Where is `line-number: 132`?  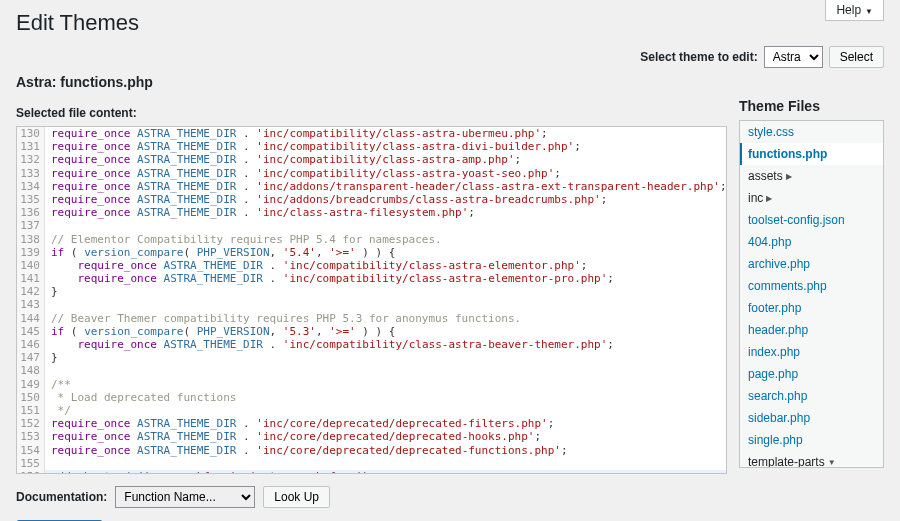 line-number: 132 is located at coordinates (31, 160).